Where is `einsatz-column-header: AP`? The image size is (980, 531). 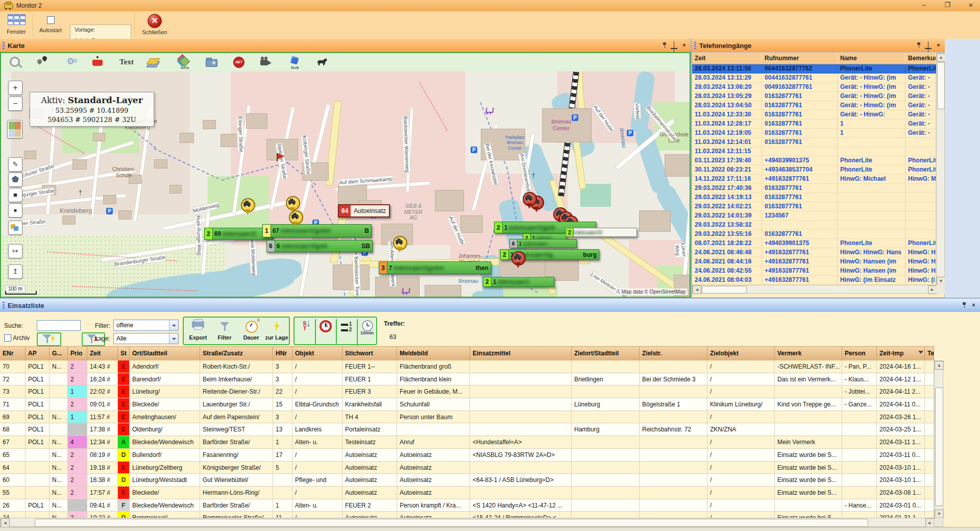 einsatz-column-header: AP is located at coordinates (38, 354).